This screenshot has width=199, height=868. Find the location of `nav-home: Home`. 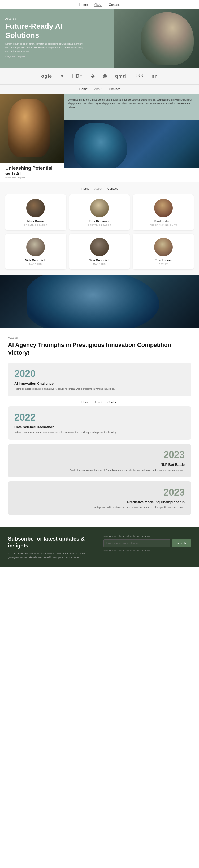

nav-home: Home is located at coordinates (83, 5).